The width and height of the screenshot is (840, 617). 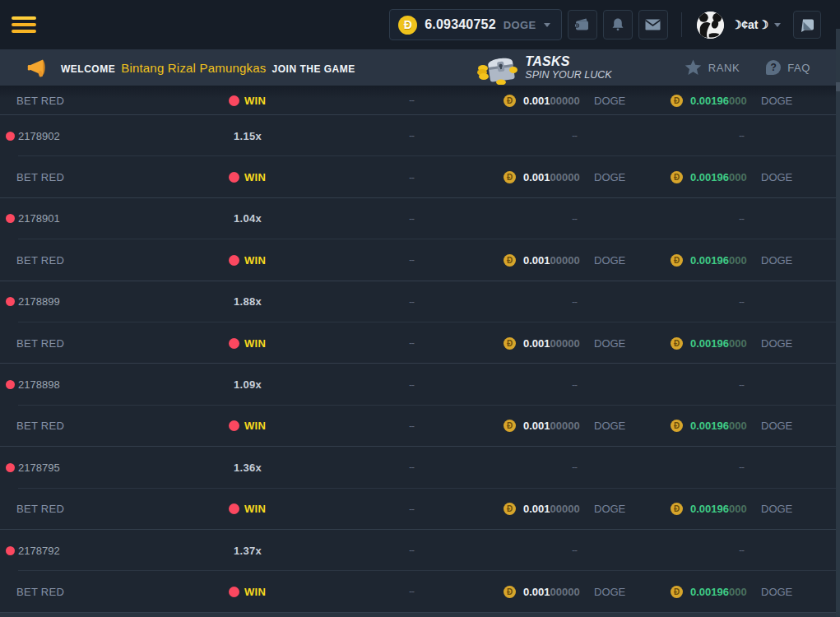 I want to click on announcement-bar: WELCOME Bintang Rizal Pamungkas JOIN THE…, so click(x=420, y=67).